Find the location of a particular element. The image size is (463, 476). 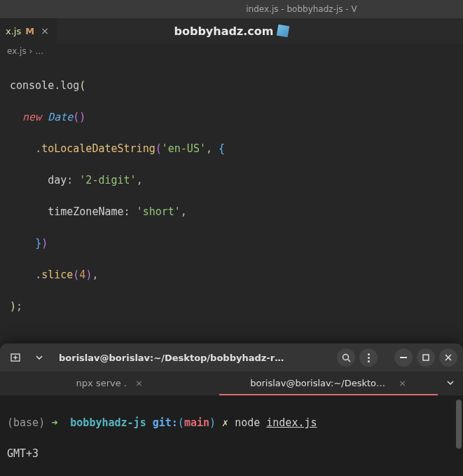

cube-icon is located at coordinates (283, 31).